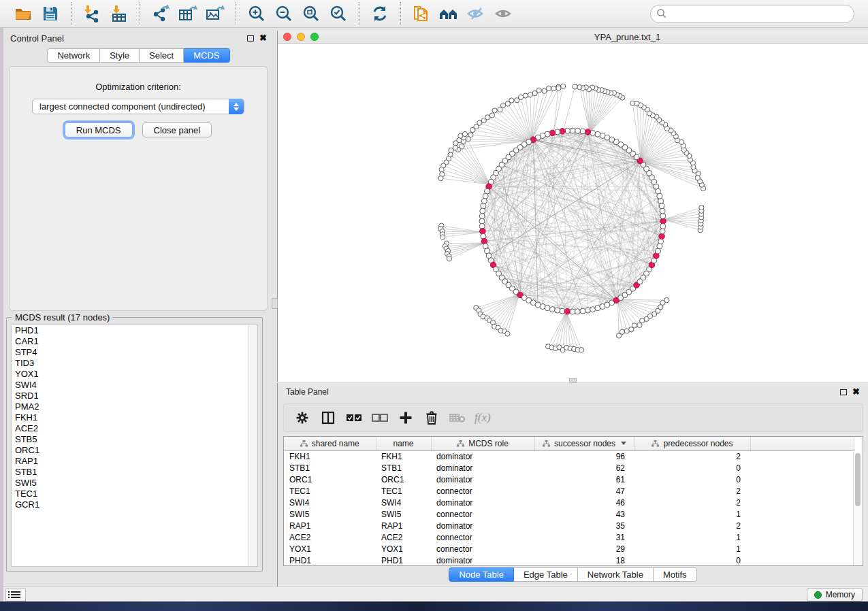 This screenshot has height=611, width=868. What do you see at coordinates (503, 14) in the screenshot?
I see `show-all-button` at bounding box center [503, 14].